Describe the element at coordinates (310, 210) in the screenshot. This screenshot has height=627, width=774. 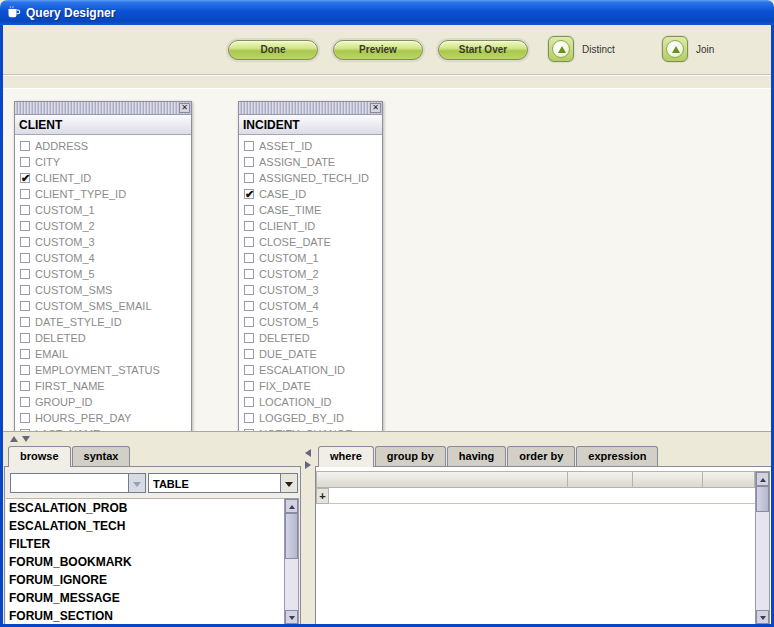
I see `field-row: CASE_TIME` at that location.